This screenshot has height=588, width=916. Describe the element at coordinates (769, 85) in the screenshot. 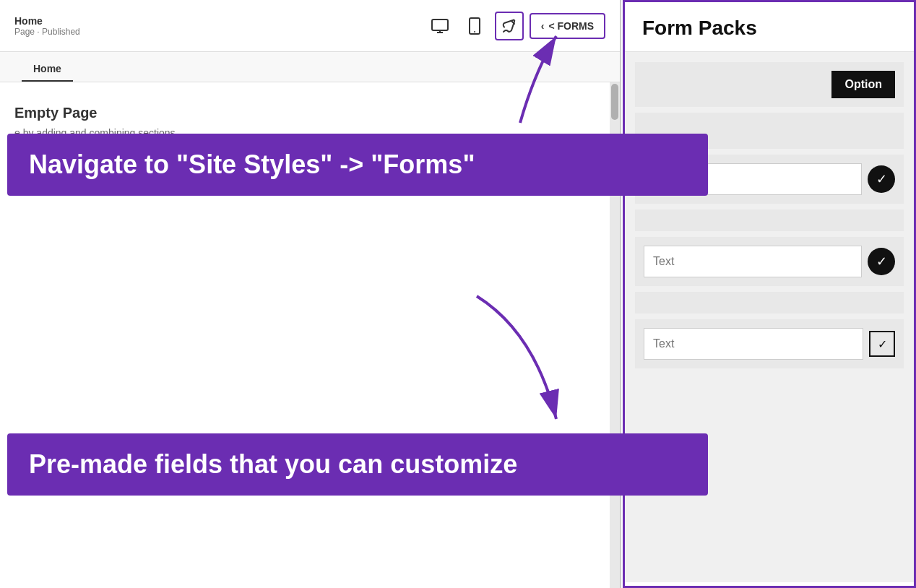

I see `option-section: Option` at that location.